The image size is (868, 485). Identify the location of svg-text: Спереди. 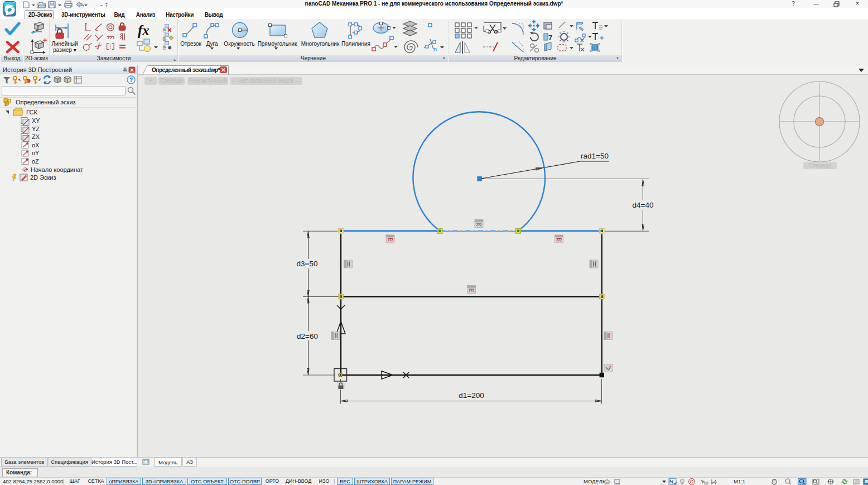
(820, 165).